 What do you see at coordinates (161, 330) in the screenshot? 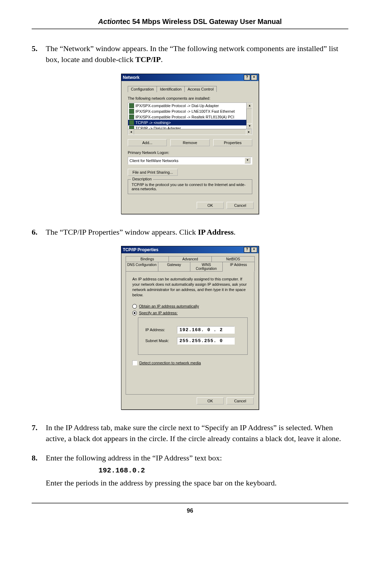
I see `ip-address-label: IP Address:` at bounding box center [161, 330].